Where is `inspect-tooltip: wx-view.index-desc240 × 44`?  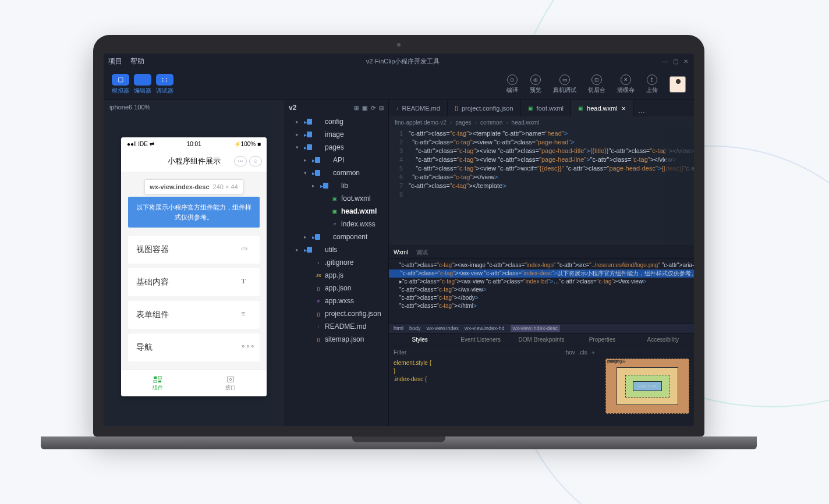
inspect-tooltip: wx-view.index-desc240 × 44 is located at coordinates (193, 187).